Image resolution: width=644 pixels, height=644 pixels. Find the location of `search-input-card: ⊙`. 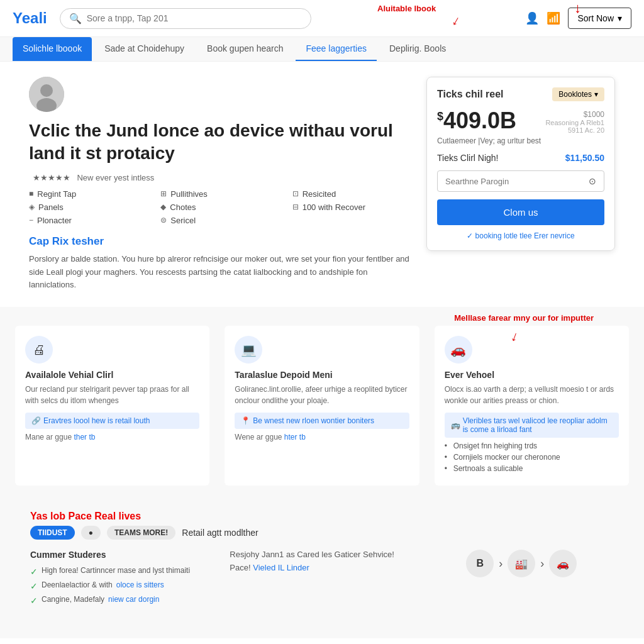

search-input-card: ⊙ is located at coordinates (521, 181).